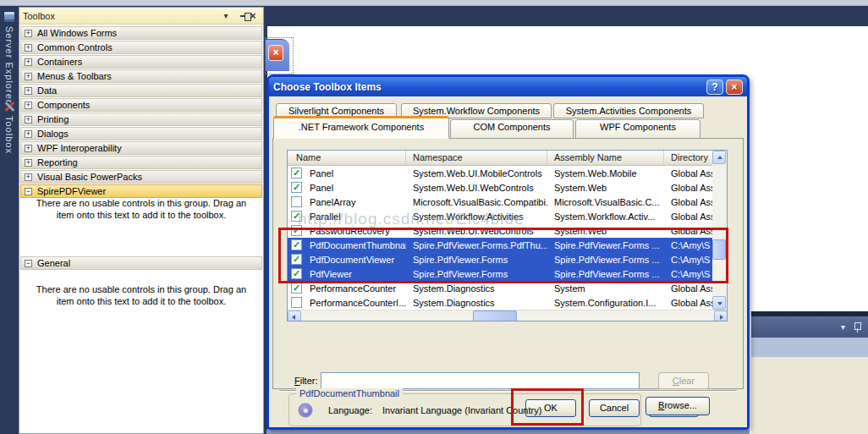 This screenshot has height=434, width=868. I want to click on column-header-directory: Directory, so click(689, 158).